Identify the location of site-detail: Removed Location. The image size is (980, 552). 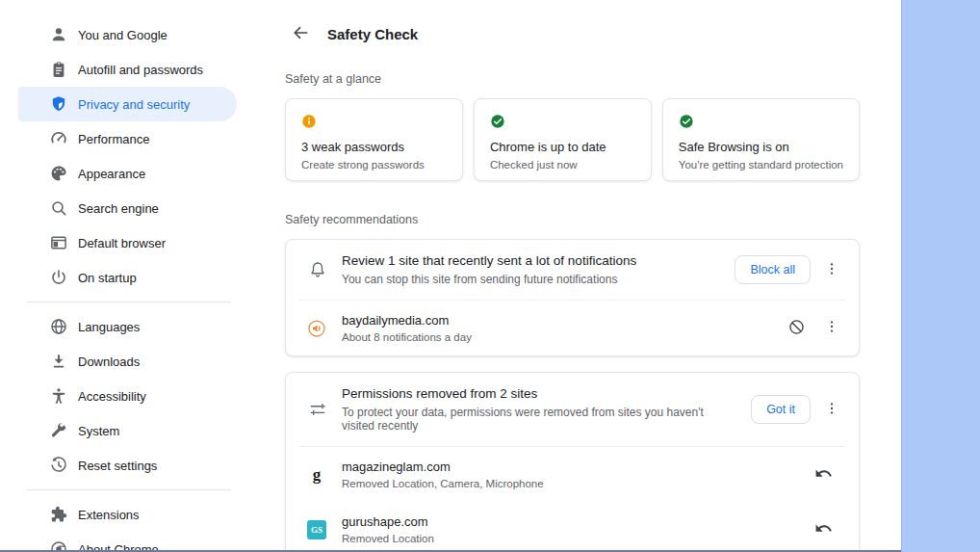
(576, 539).